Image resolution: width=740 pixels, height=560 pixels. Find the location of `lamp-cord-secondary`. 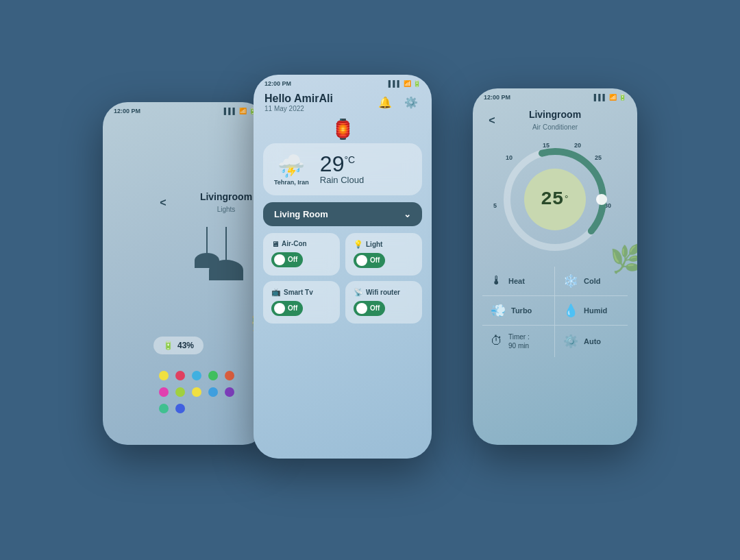

lamp-cord-secondary is located at coordinates (207, 241).